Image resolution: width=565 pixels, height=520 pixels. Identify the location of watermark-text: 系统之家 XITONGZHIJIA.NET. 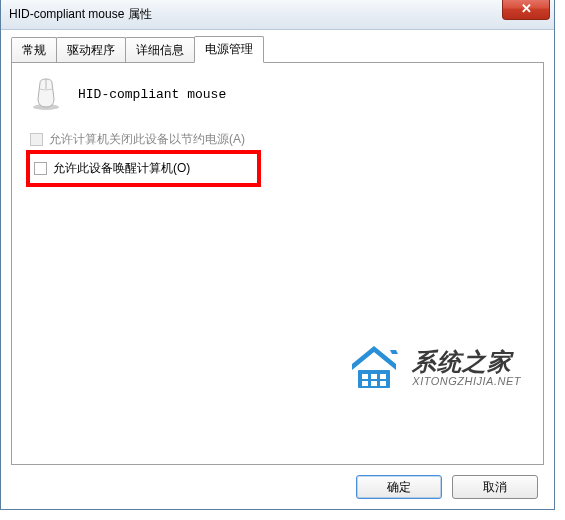
(466, 368).